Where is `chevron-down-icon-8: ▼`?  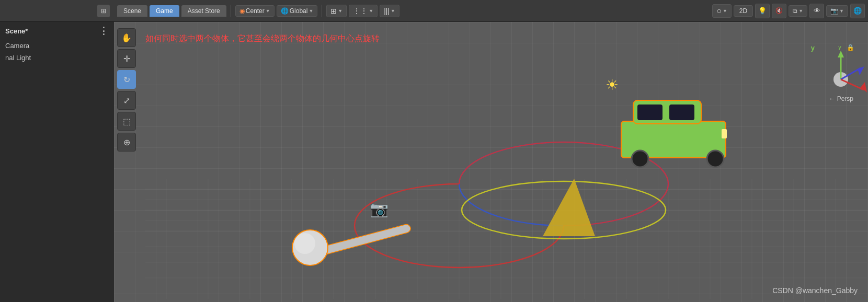
chevron-down-icon-8: ▼ is located at coordinates (842, 11).